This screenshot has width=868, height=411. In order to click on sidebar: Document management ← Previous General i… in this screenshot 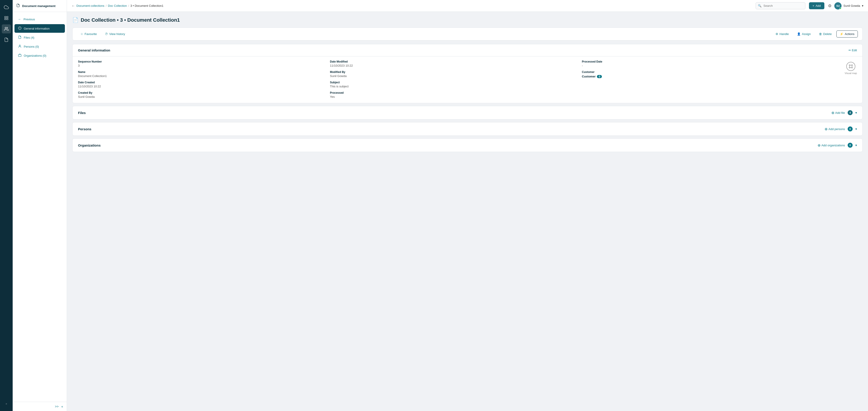, I will do `click(40, 205)`.